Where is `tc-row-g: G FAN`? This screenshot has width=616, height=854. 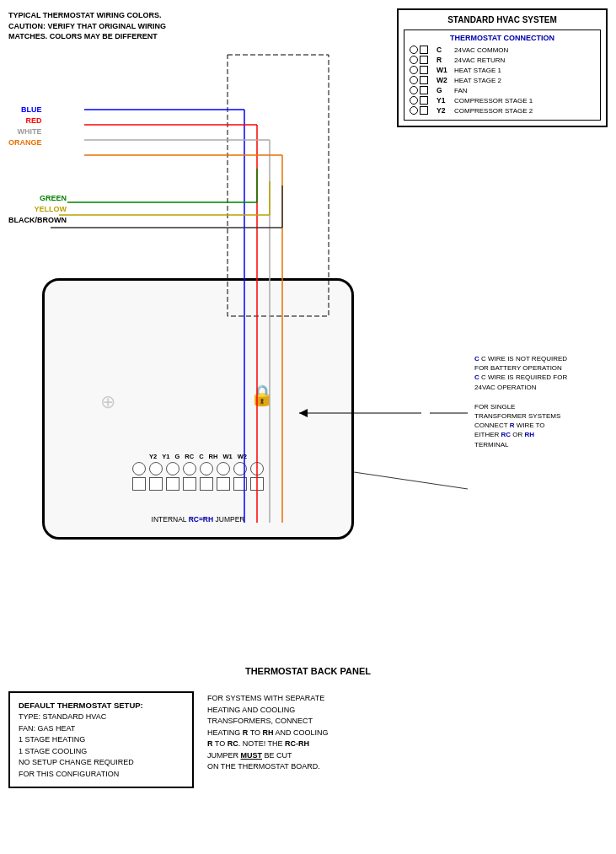
tc-row-g: G FAN is located at coordinates (502, 90).